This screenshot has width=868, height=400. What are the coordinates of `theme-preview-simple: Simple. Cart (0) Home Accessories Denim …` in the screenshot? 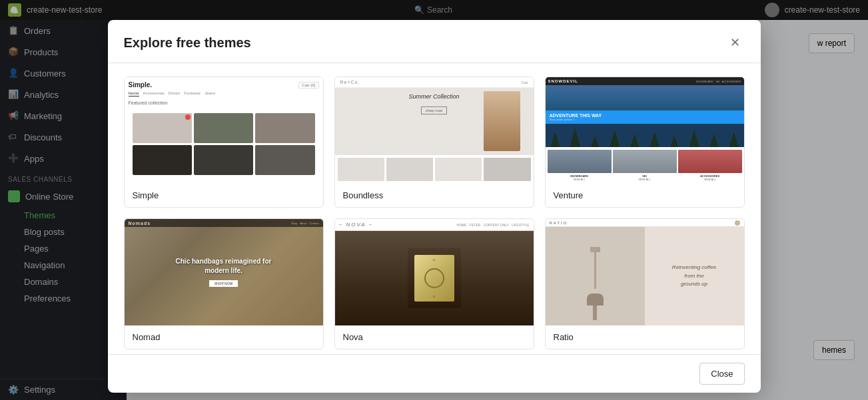 It's located at (224, 130).